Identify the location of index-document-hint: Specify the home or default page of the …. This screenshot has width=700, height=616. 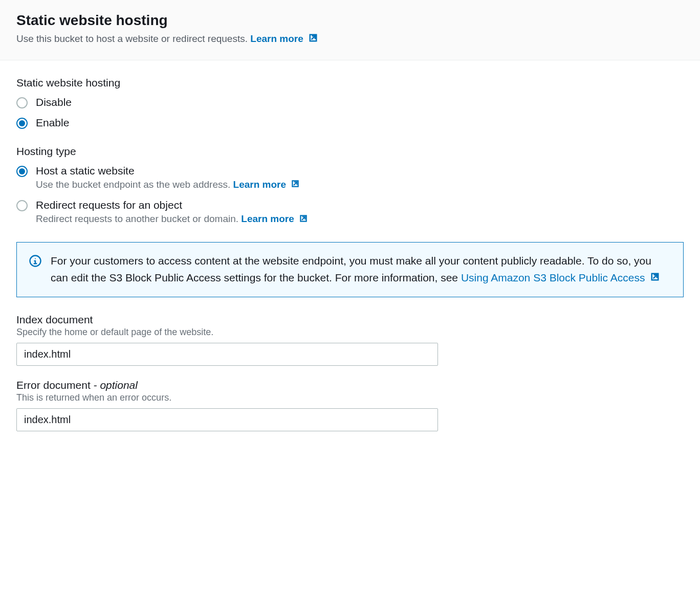
(350, 333).